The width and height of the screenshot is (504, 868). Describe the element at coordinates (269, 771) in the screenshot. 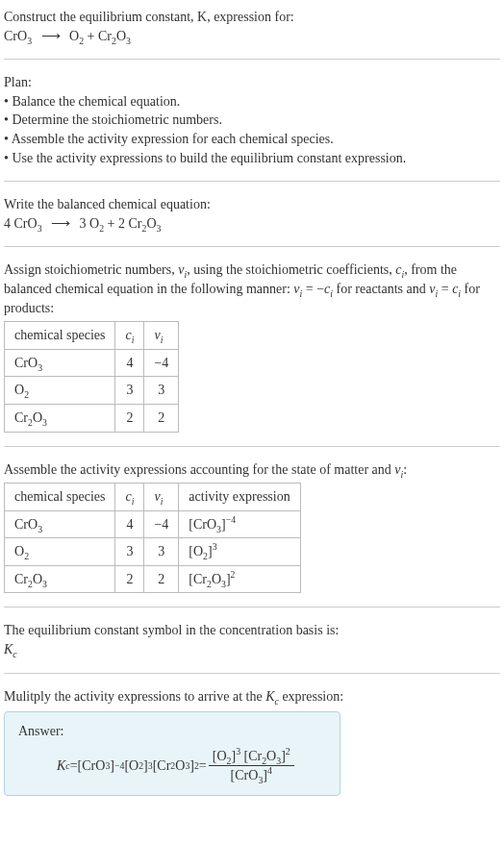

I see `dsup: 4` at that location.